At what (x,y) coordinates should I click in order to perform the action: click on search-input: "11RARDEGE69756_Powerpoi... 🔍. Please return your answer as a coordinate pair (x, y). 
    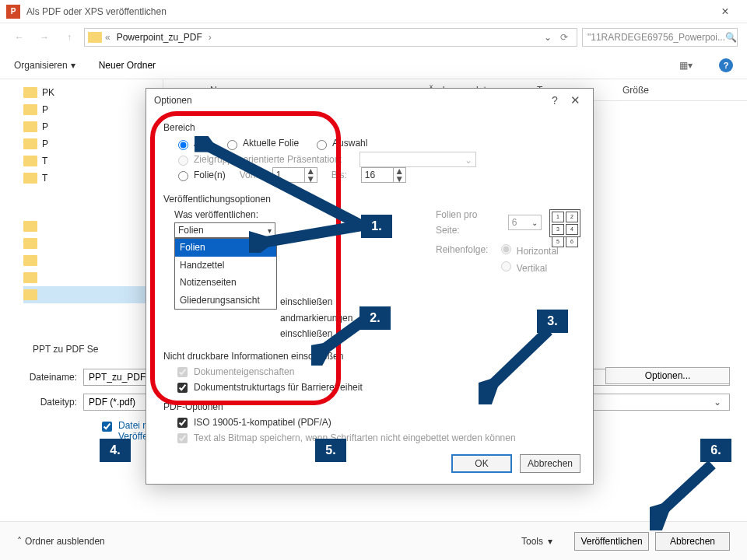
    Looking at the image, I should click on (660, 37).